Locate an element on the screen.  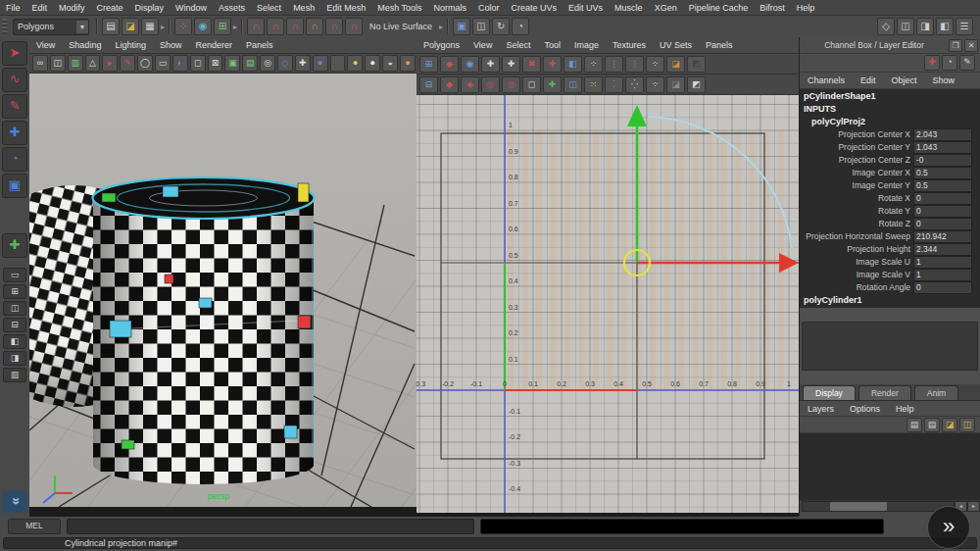
uv-translate-icon: ✚ is located at coordinates (490, 65).